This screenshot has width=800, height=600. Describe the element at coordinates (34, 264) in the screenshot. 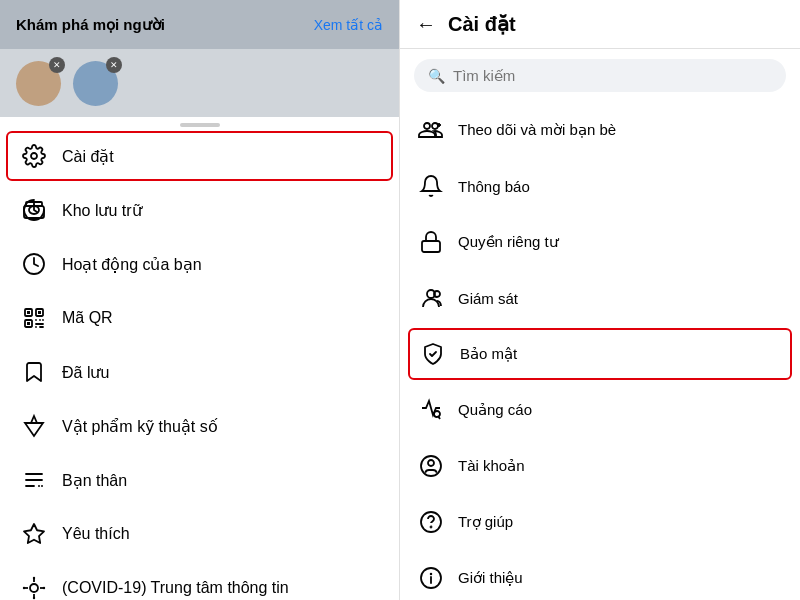

I see `activity-icon` at that location.